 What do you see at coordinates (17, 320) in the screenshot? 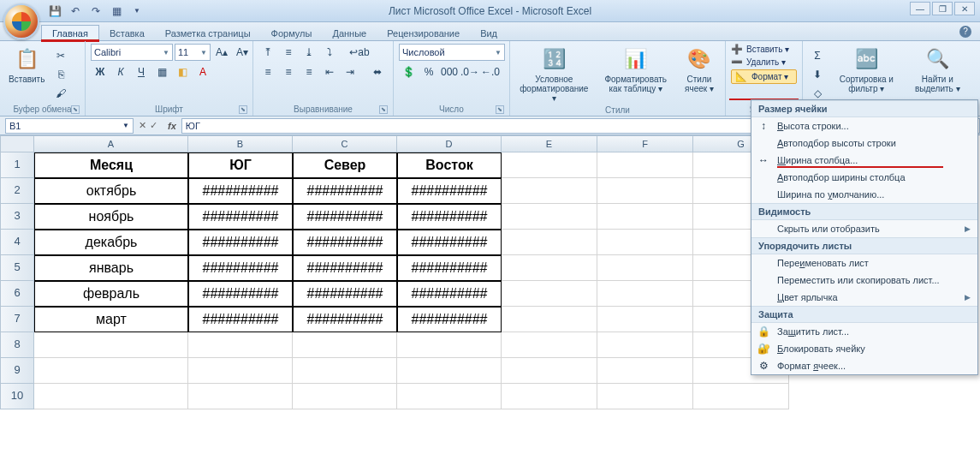
I see `row-header: 7` at bounding box center [17, 320].